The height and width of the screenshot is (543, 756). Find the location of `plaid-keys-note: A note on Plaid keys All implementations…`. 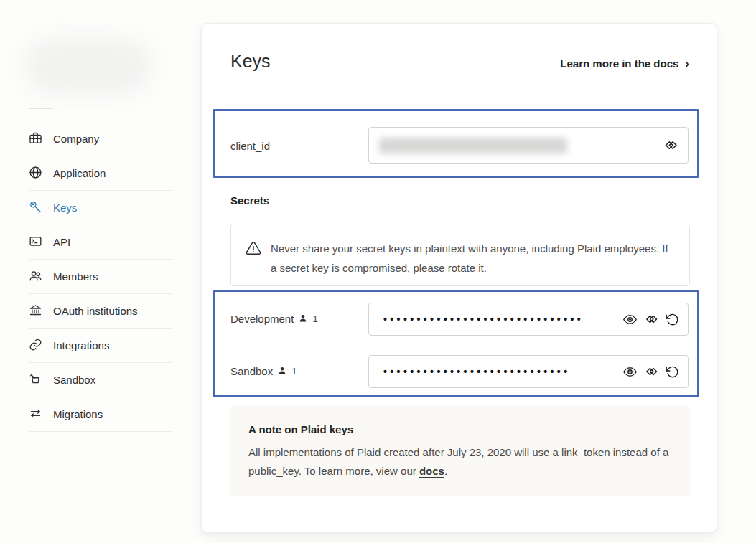

plaid-keys-note: A note on Plaid keys All implementations… is located at coordinates (460, 451).